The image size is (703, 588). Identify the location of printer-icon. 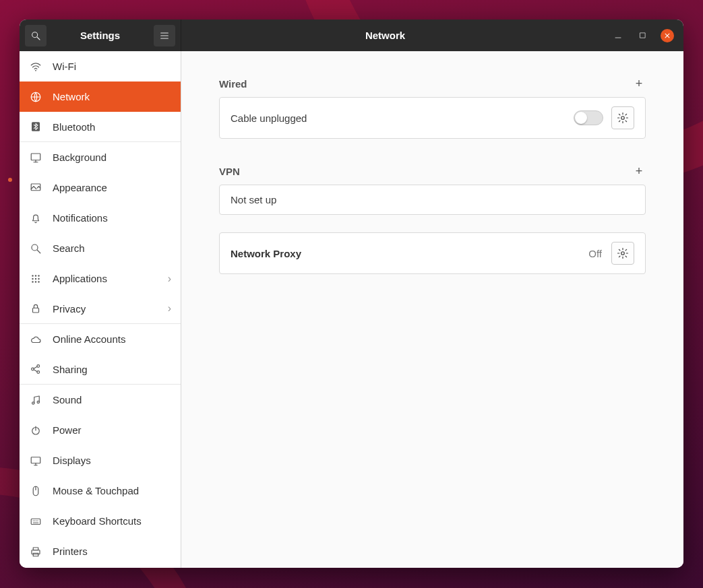
(36, 552).